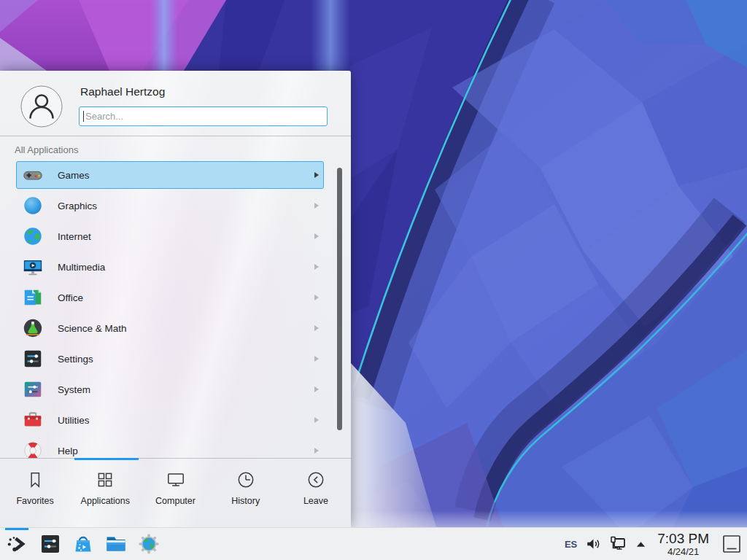  What do you see at coordinates (82, 267) in the screenshot?
I see `category-label: Multimedia` at bounding box center [82, 267].